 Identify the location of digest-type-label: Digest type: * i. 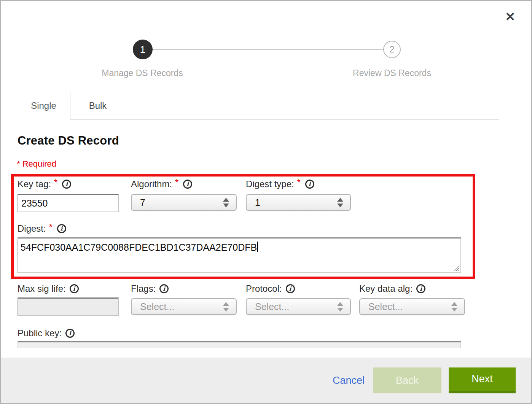
(280, 184).